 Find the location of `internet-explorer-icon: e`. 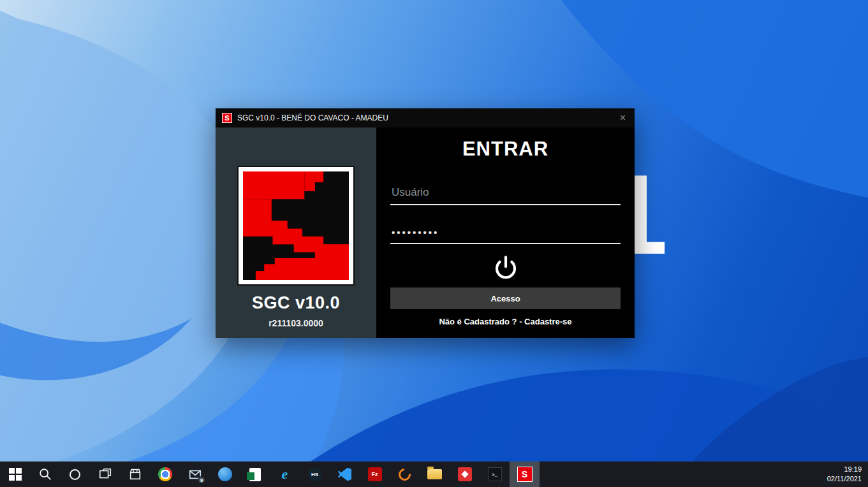

internet-explorer-icon: e is located at coordinates (285, 474).